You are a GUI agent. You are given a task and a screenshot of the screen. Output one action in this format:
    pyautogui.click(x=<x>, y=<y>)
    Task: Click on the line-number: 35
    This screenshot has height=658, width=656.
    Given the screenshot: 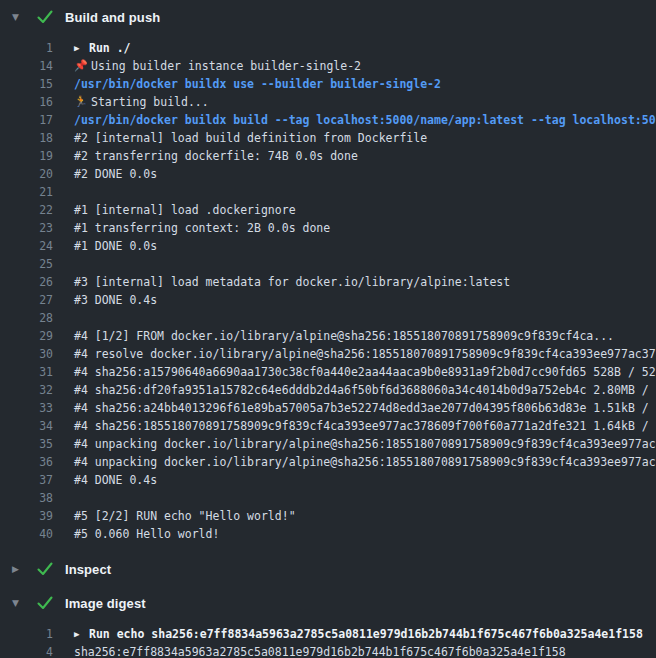 What is the action you would take?
    pyautogui.click(x=26, y=444)
    